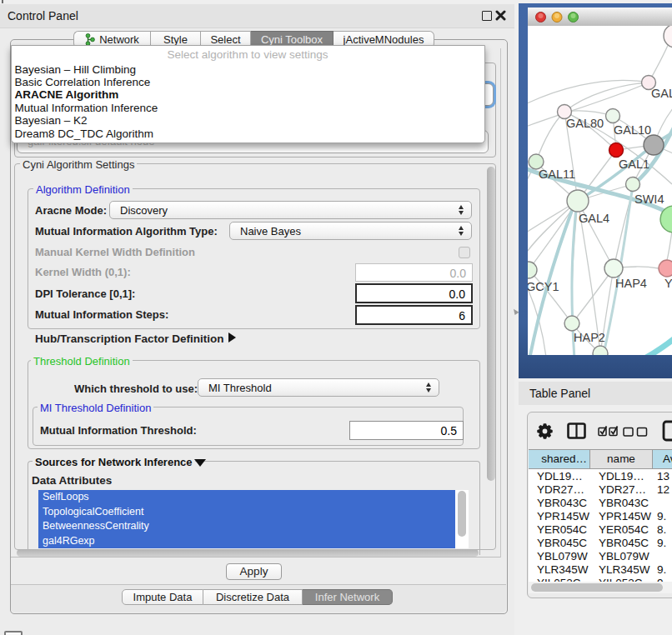  Describe the element at coordinates (585, 123) in the screenshot. I see `svg-text: GAL80` at that location.